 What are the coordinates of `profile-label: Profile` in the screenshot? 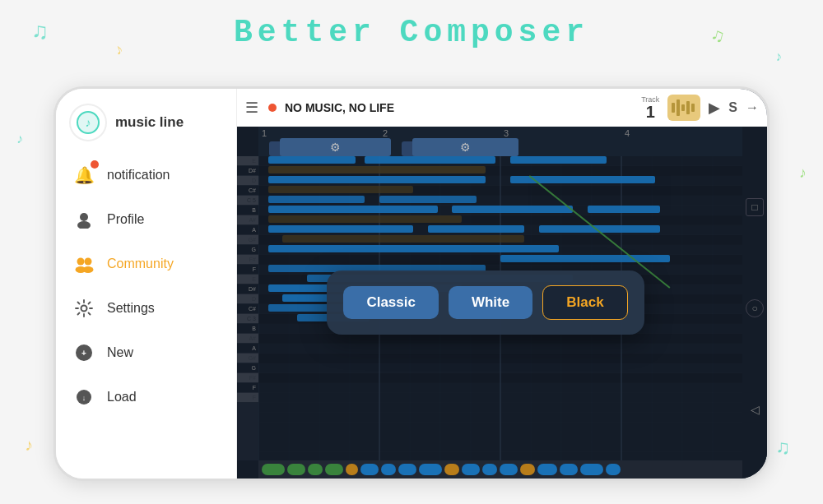 It's located at (125, 220).